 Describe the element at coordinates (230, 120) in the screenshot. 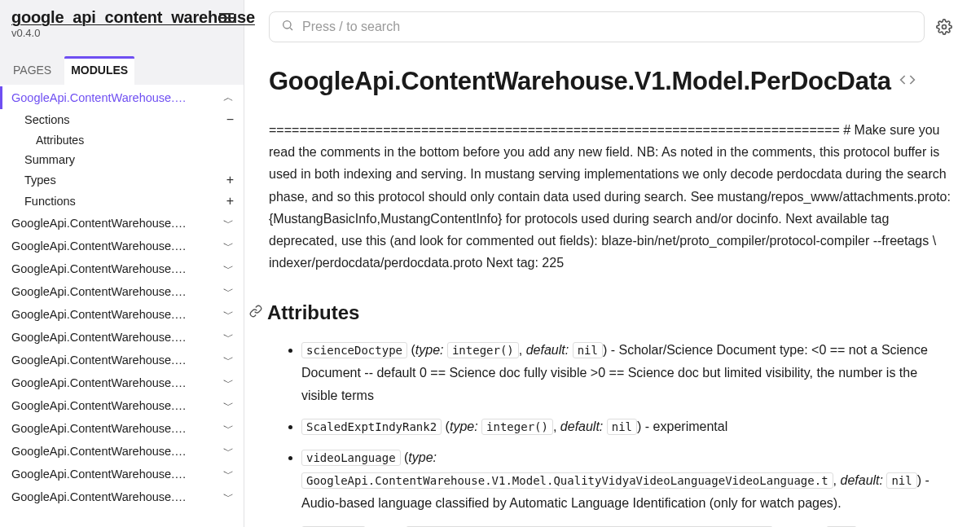

I see `minus-icon: −` at that location.